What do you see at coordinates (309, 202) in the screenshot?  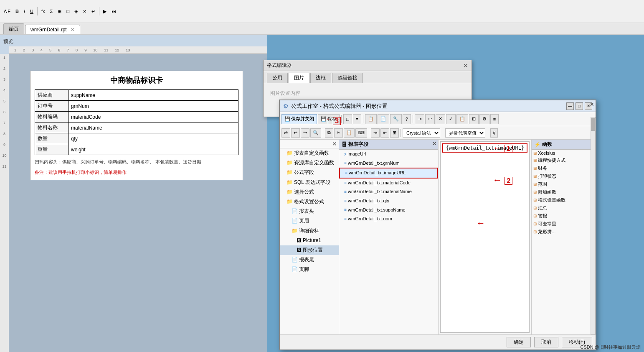 I see `tree-item-format-formula: 📁 格式设置公式` at bounding box center [309, 202].